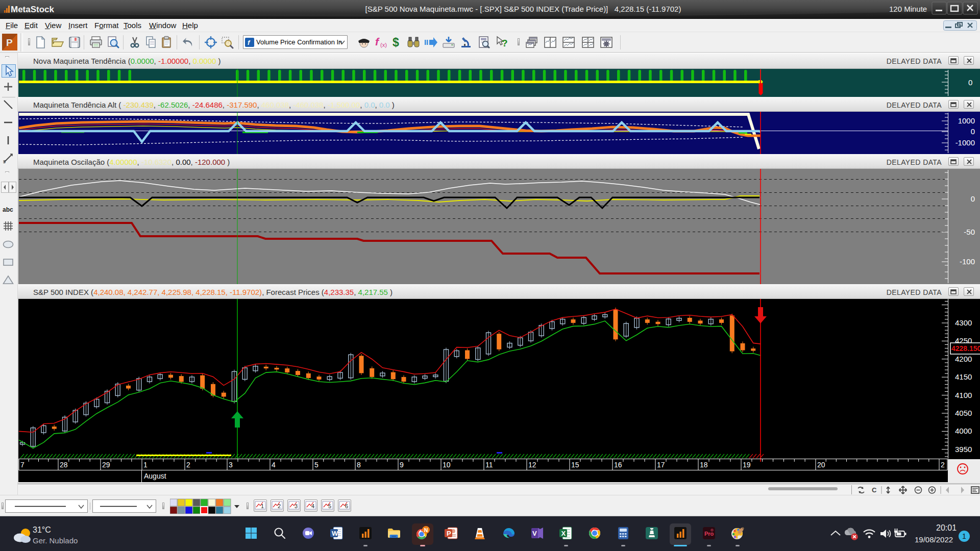 This screenshot has width=980, height=551. I want to click on svg-text: 7, so click(22, 465).